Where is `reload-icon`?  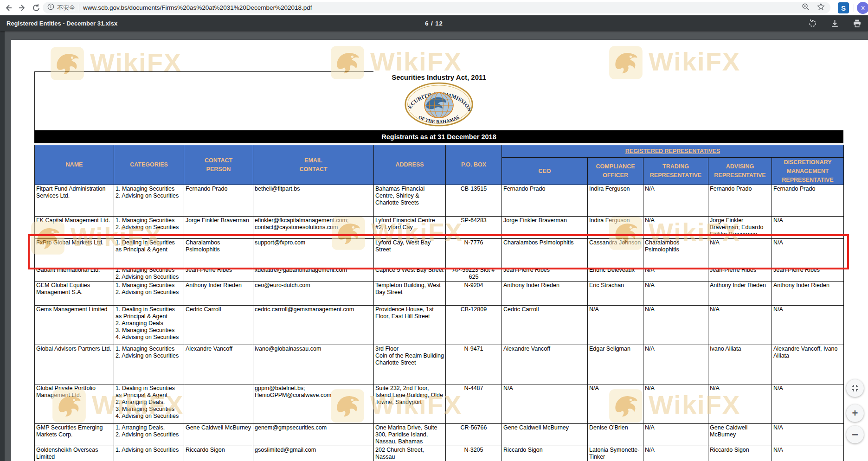 reload-icon is located at coordinates (36, 8).